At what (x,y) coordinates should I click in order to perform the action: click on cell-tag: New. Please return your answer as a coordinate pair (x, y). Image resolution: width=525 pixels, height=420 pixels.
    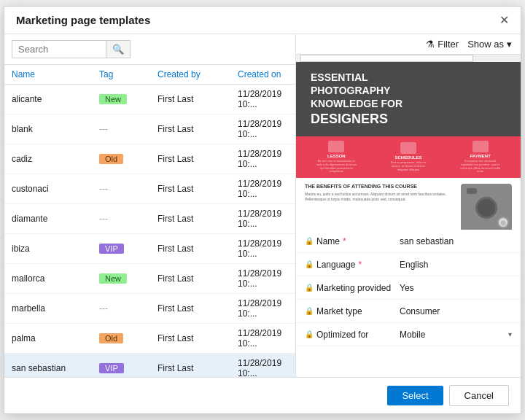
    Looking at the image, I should click on (128, 99).